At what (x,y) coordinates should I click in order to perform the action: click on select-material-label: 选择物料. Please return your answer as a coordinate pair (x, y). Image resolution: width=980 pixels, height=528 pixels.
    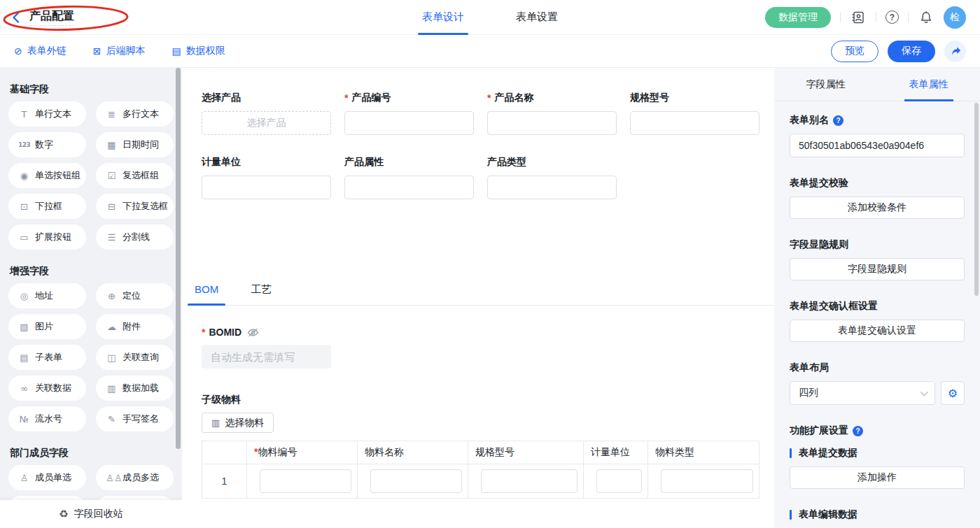
    Looking at the image, I should click on (244, 423).